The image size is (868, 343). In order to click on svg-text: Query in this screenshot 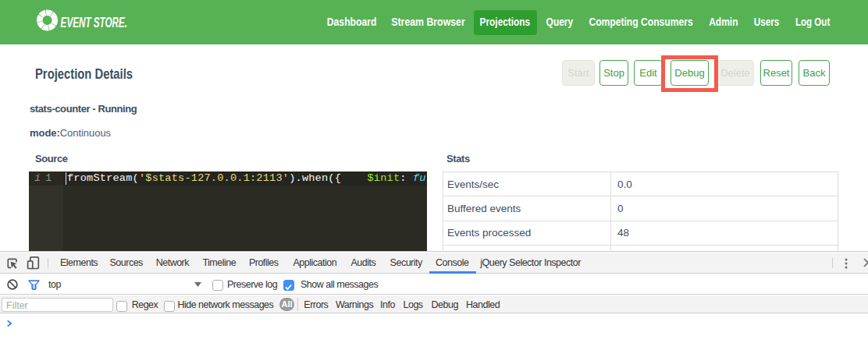, I will do `click(560, 22)`.